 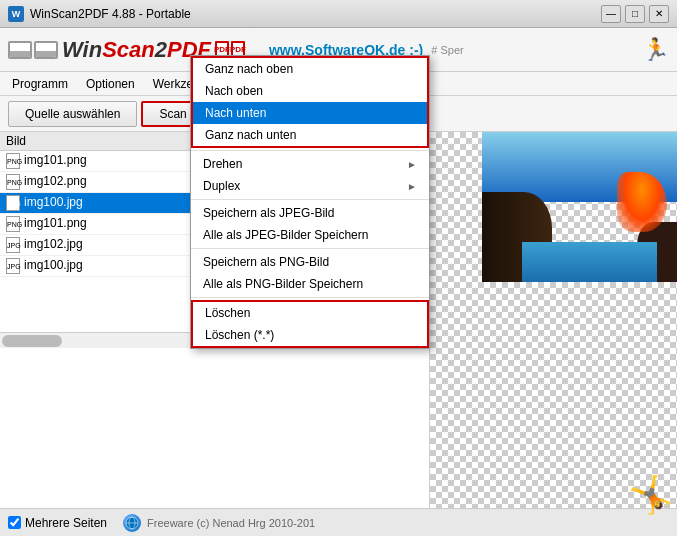 I want to click on ctx-save-all-png: Alle als PNG-Bilder Speichern, so click(x=310, y=284).